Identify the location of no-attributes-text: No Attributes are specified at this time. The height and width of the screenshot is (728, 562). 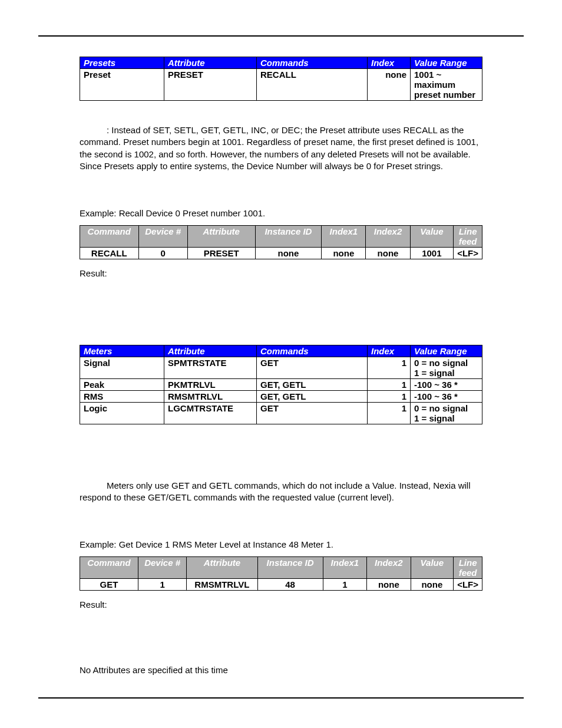
(281, 670).